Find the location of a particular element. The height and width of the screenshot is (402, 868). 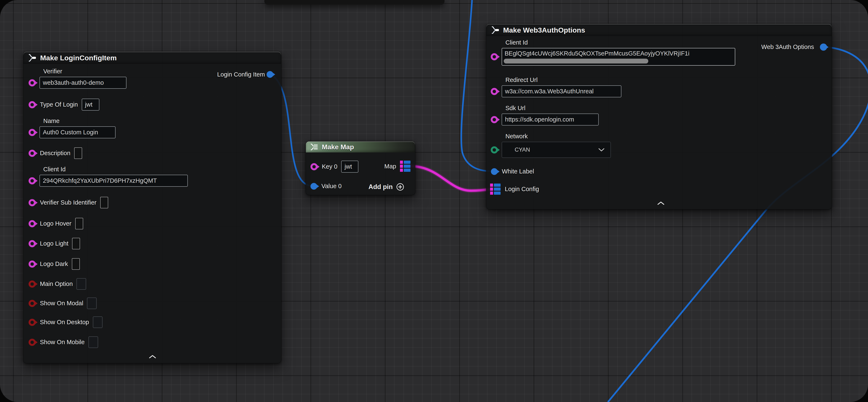

show-on-mobile-checkbox is located at coordinates (93, 342).